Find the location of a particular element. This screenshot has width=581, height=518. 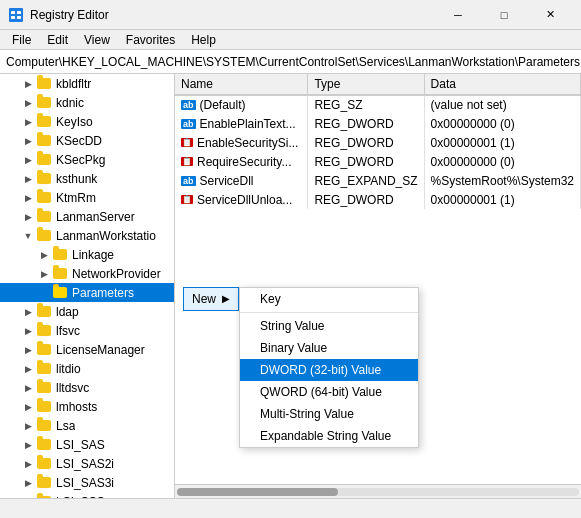

submenu-item-dword-value: DWORD (32-bit) Value is located at coordinates (329, 370).